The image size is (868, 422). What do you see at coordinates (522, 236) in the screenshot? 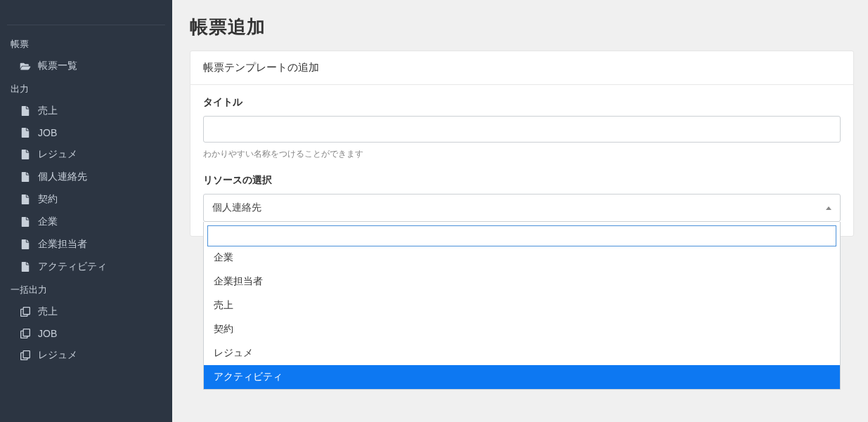
I see `dropdown-search-wrap` at bounding box center [522, 236].